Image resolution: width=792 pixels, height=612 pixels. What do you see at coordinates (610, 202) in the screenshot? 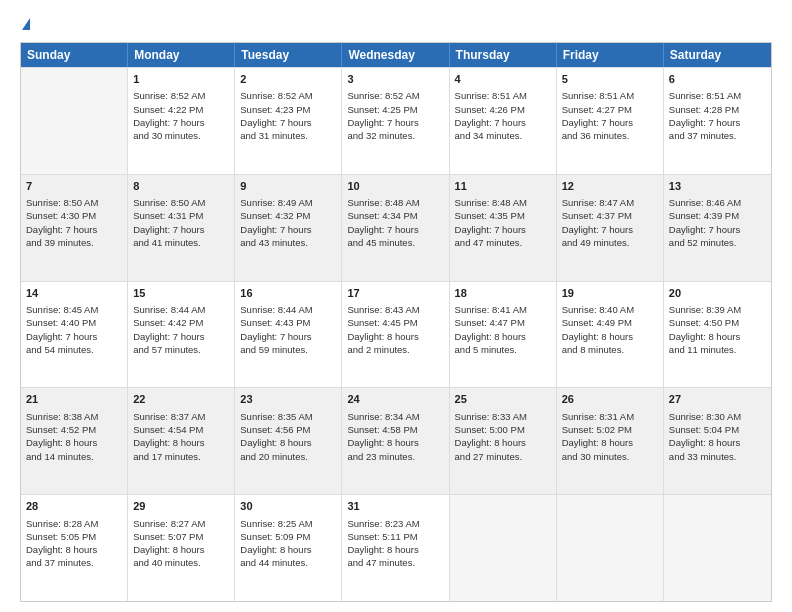
I see `day-info-line: Sunrise: 8:47 AM` at bounding box center [610, 202].